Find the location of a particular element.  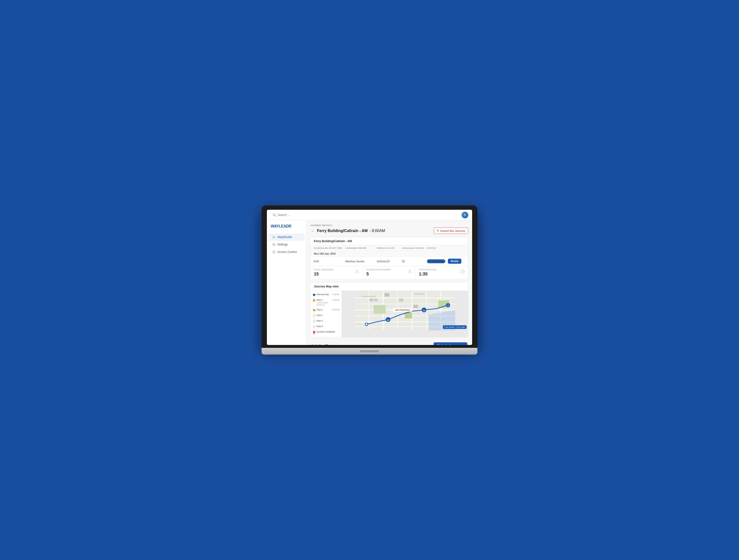

col-action is located at coordinates (456, 248).